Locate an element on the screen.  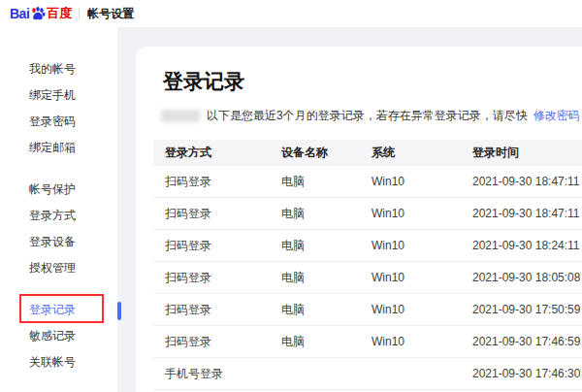
topbar-divider is located at coordinates (80, 14).